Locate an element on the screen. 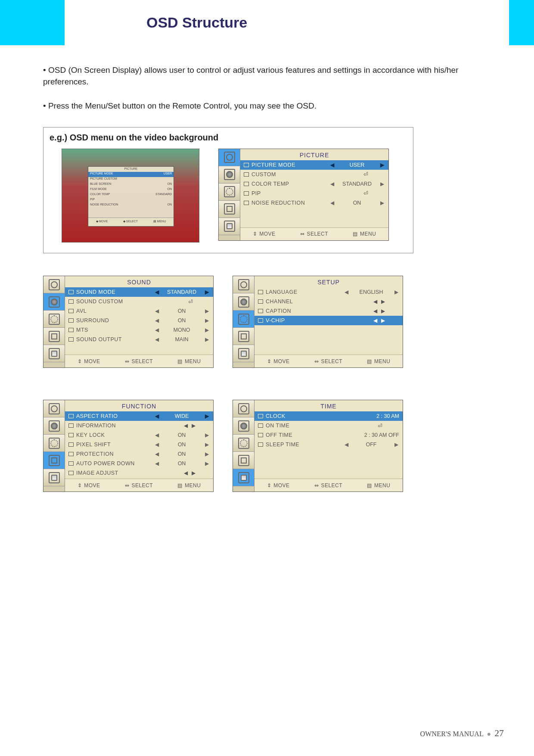 The height and width of the screenshot is (756, 534). osd-row-func-0: ASPECT RATIO ◀ WIDE ▶ is located at coordinates (139, 416).